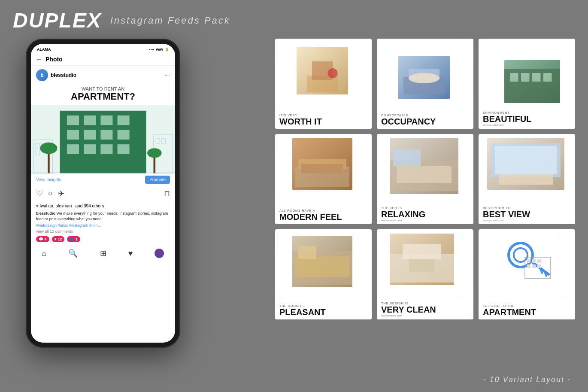 This screenshot has height=392, width=588. I want to click on view-insights-link: View Insights, so click(49, 179).